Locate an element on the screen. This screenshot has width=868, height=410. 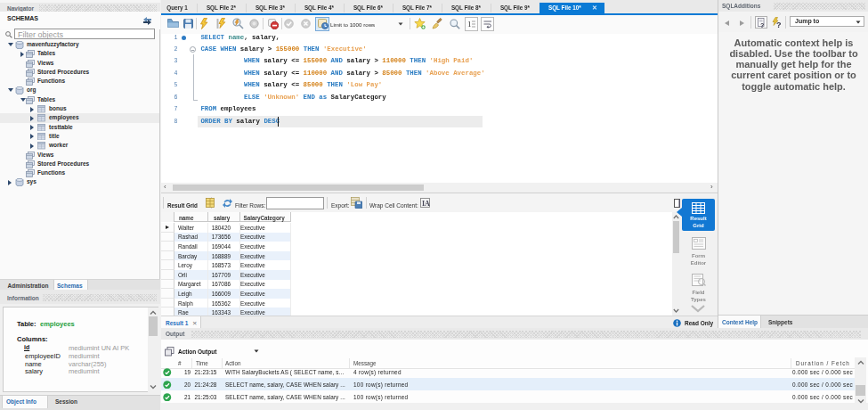
svg-text: 1 is located at coordinates (470, 24).